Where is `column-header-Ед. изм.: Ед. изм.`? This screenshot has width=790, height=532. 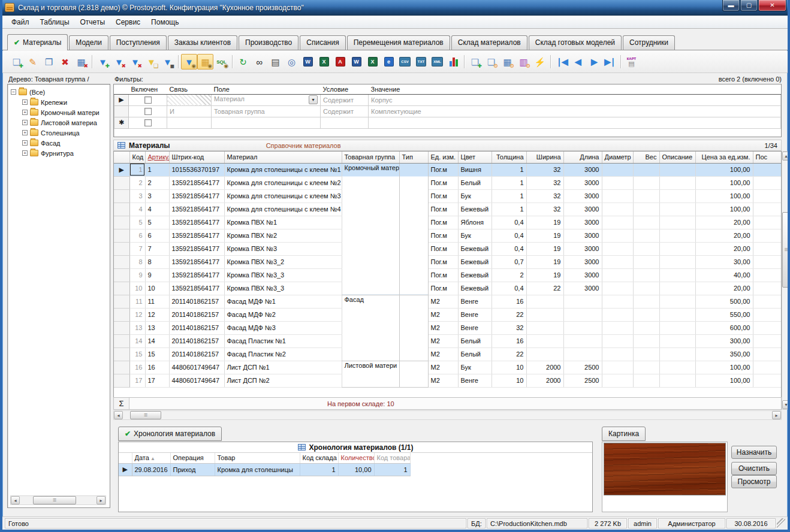 column-header-Ед. изм.: Ед. изм. is located at coordinates (443, 157).